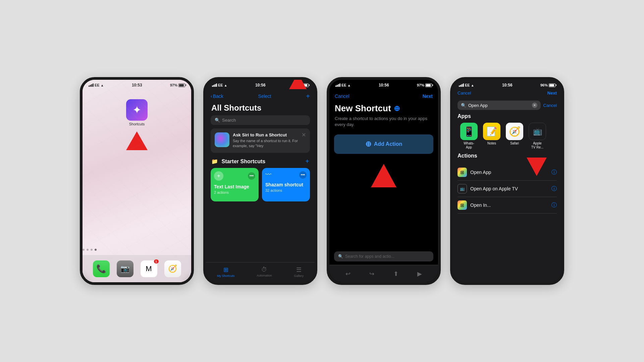 The height and width of the screenshot is (362, 644). I want to click on appletv-app: 📺 AppleTV Re..., so click(537, 136).